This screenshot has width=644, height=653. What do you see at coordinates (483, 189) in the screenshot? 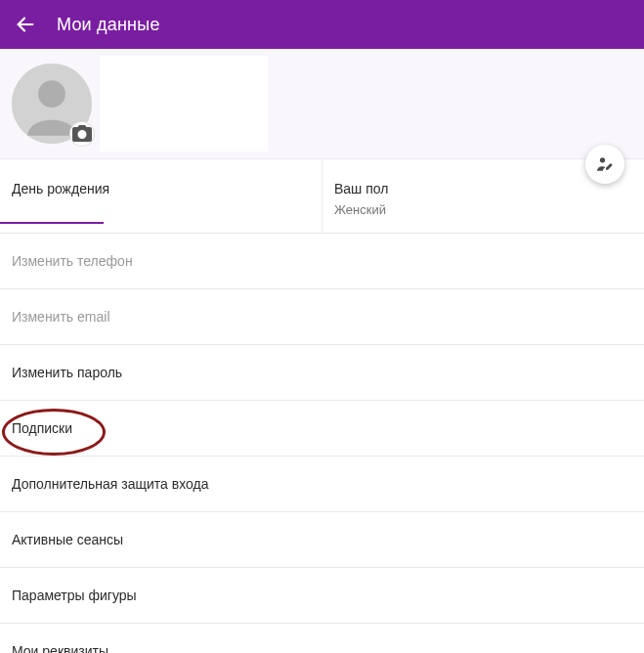
I see `gender-label: Ваш пол` at bounding box center [483, 189].